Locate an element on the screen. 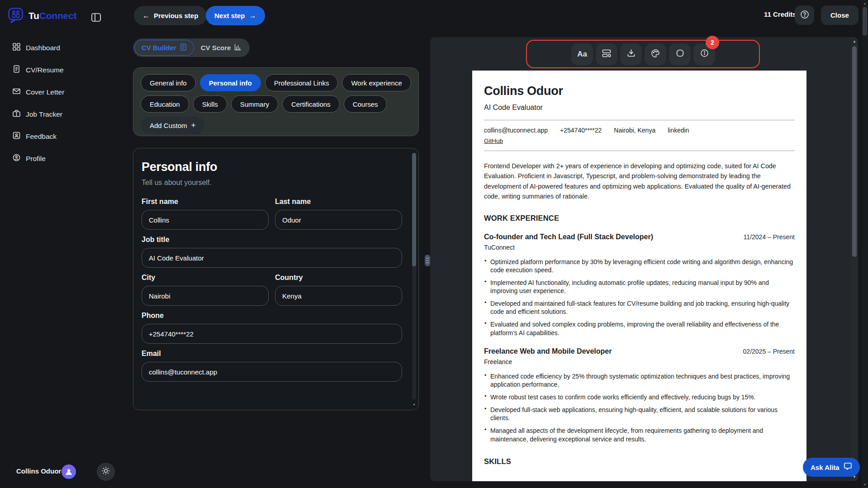 Image resolution: width=868 pixels, height=488 pixels. panel-resize-handle is located at coordinates (427, 261).